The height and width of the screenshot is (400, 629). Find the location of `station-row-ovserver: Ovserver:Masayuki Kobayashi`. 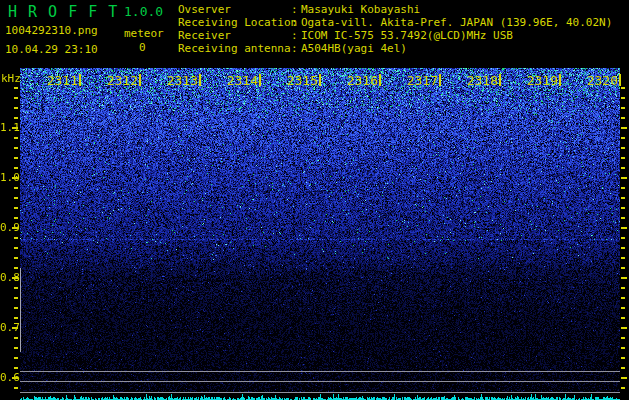

station-row-ovserver: Ovserver:Masayuki Kobayashi is located at coordinates (299, 10).